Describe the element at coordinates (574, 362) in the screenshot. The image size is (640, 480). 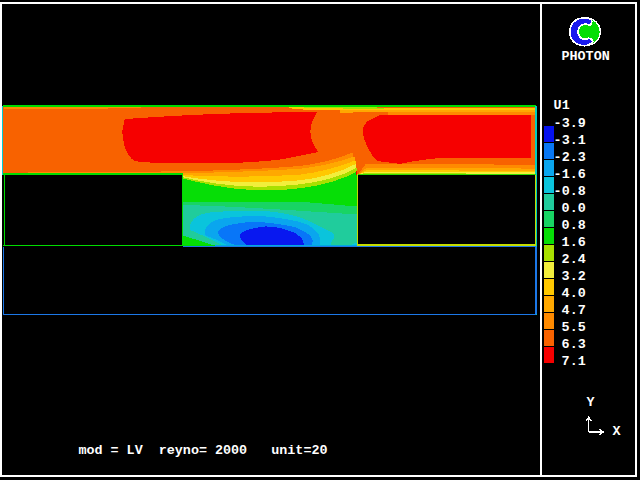
I see `svg-text: 7.1` at that location.